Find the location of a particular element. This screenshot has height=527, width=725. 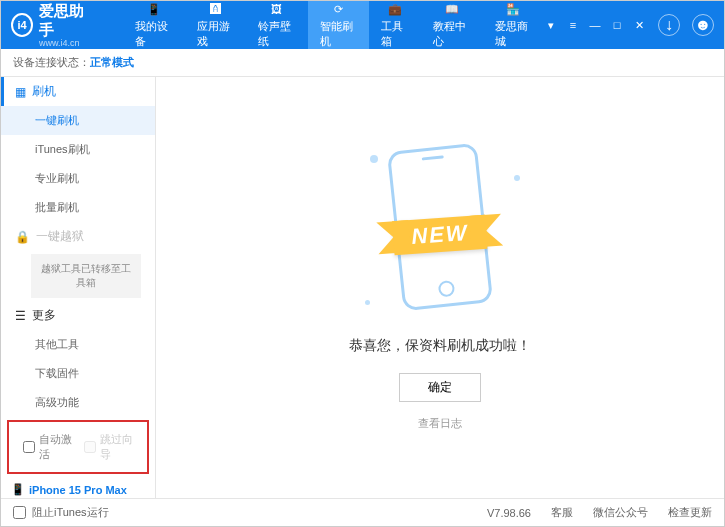

nav-ringtones: 🖼铃声壁纸 is located at coordinates (276, 25).